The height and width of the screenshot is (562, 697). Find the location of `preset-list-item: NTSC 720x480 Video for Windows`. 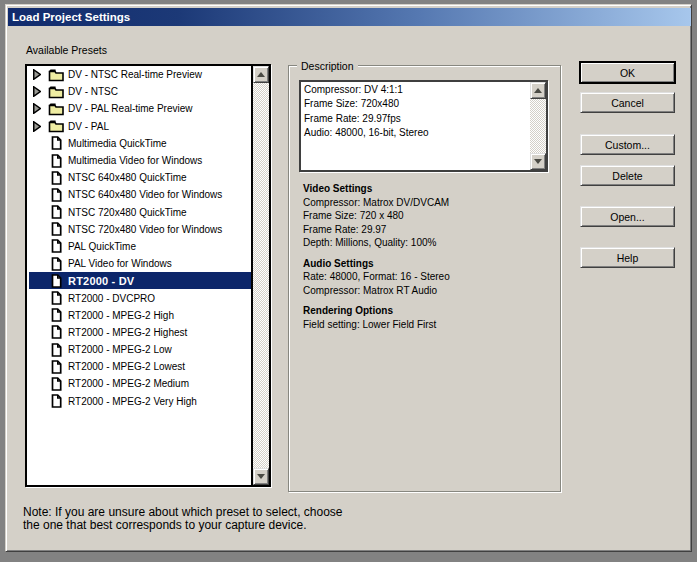

preset-list-item: NTSC 720x480 Video for Windows is located at coordinates (140, 230).